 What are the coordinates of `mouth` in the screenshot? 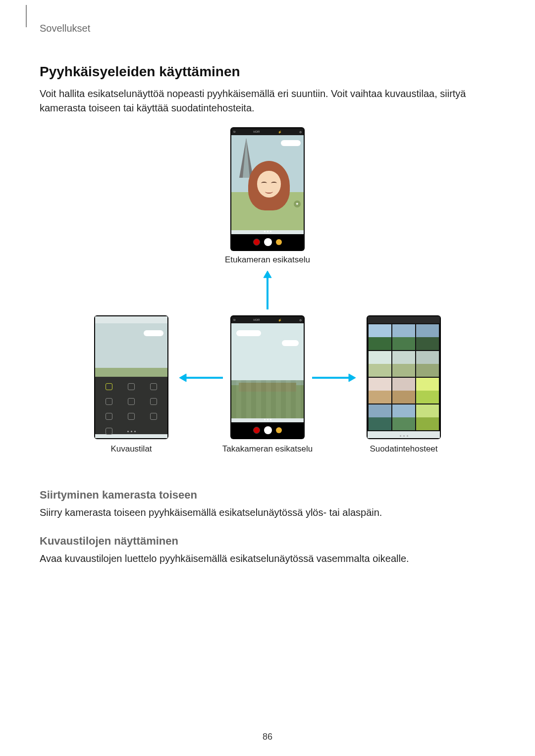 It's located at (269, 192).